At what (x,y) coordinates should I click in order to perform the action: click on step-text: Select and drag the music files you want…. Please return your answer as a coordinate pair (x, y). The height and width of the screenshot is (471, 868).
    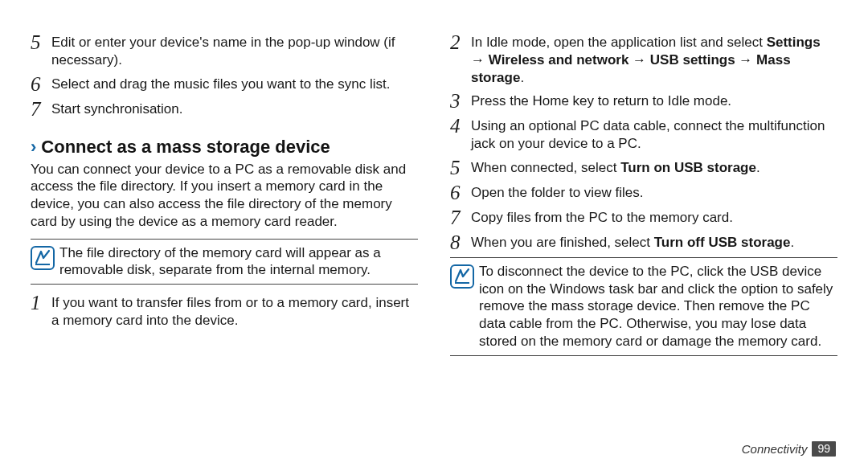
    Looking at the image, I should click on (235, 84).